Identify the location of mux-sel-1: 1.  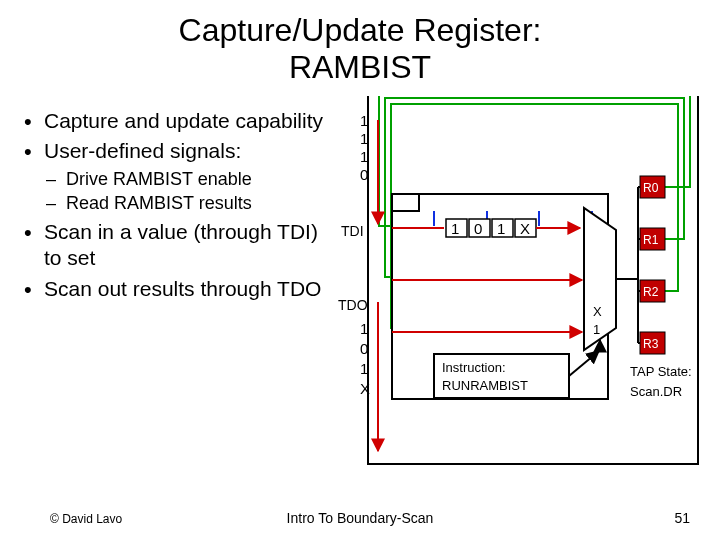
(596, 330).